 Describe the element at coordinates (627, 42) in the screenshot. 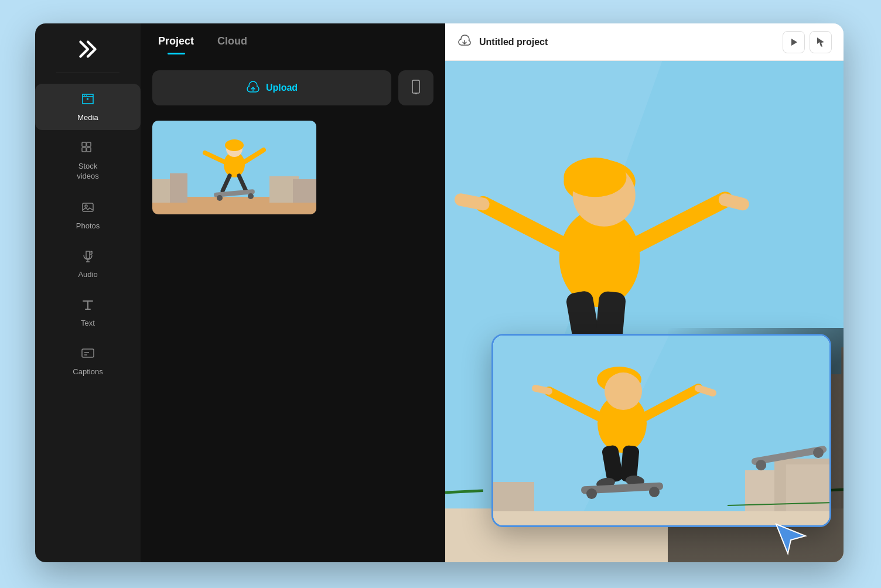

I see `project-title: Untitled project` at that location.